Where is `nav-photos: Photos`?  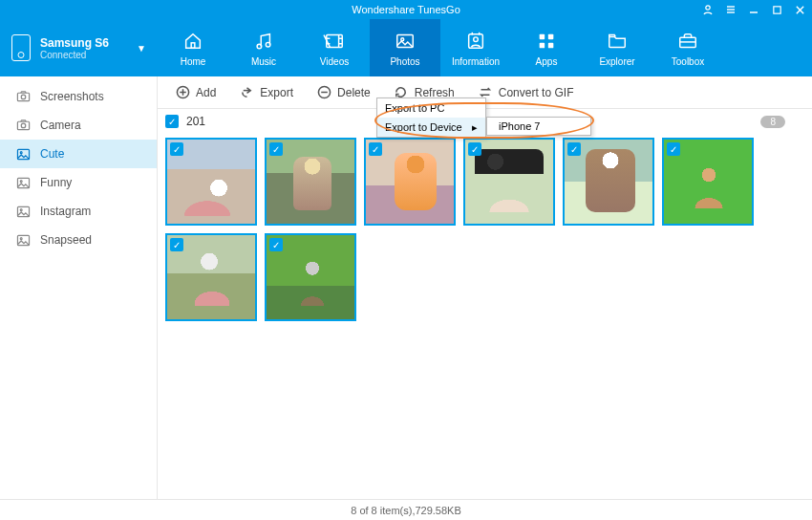 nav-photos: Photos is located at coordinates (405, 48).